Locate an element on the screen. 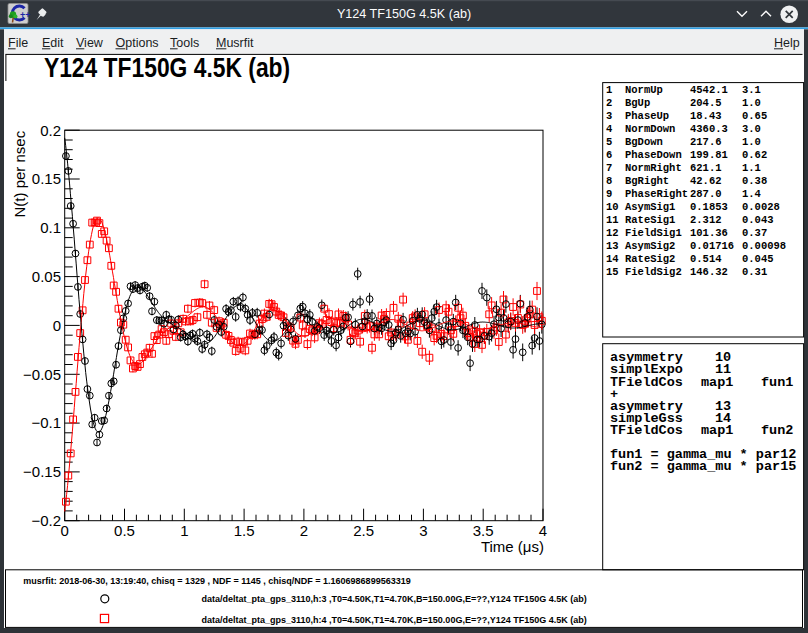 This screenshot has height=633, width=808. svg-text: AsymSig1 is located at coordinates (650, 207).